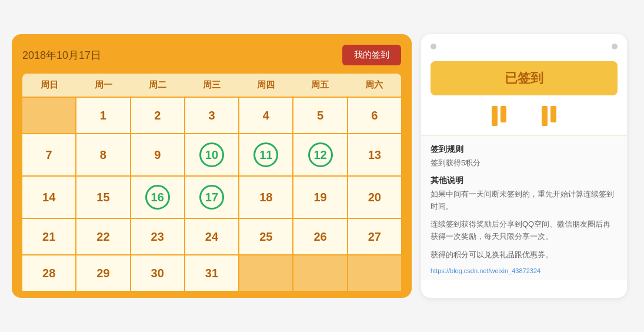 This screenshot has height=332, width=644. I want to click on note-1: 如果中间有一天间断未签到的，重先开始计算连续签到时间。, so click(524, 201).